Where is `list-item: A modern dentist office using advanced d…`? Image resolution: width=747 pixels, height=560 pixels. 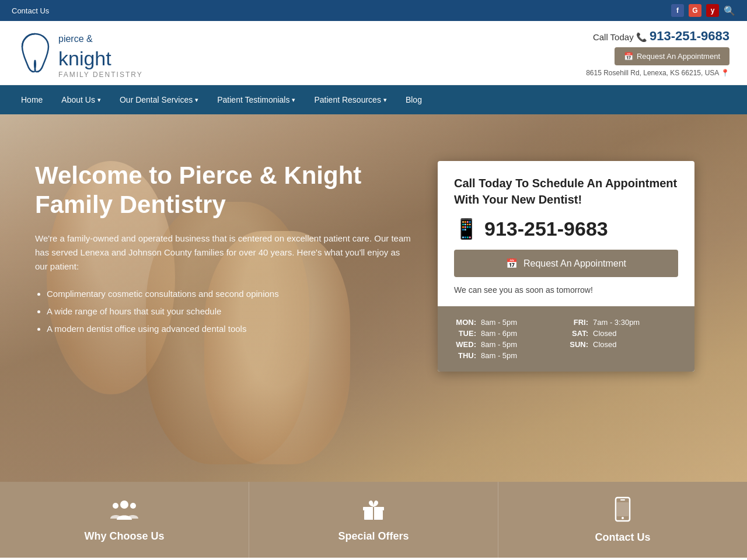
list-item: A modern dentist office using advanced d… is located at coordinates (231, 329).